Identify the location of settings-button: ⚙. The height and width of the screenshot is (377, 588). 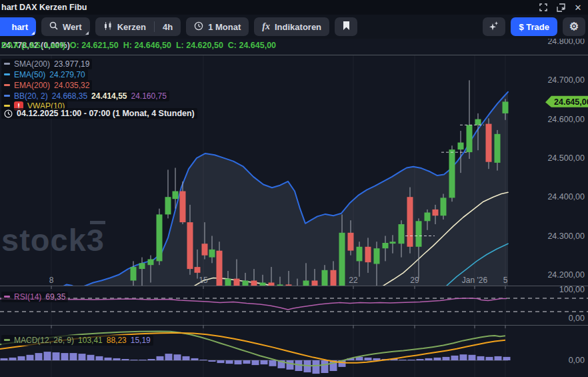
(574, 27).